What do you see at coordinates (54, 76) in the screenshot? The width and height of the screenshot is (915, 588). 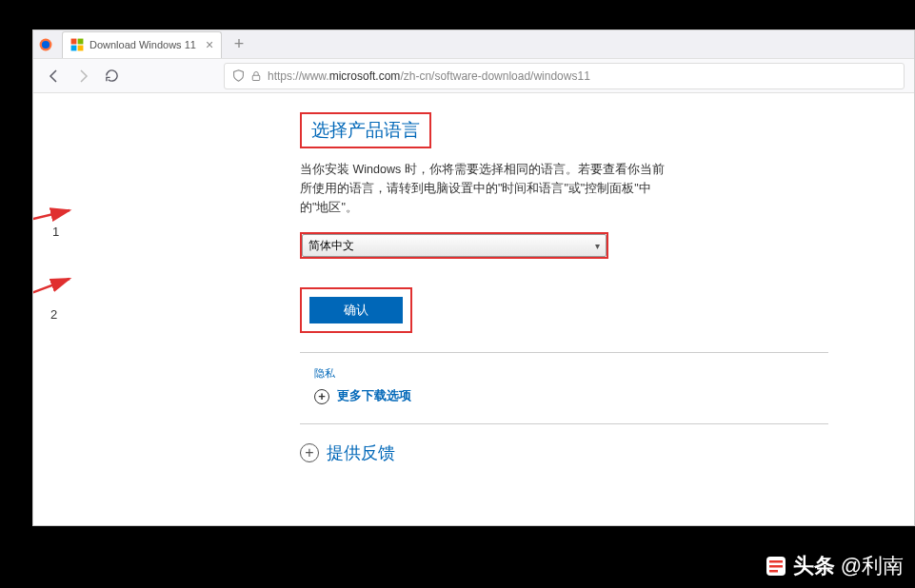 I see `arrow-left-icon` at bounding box center [54, 76].